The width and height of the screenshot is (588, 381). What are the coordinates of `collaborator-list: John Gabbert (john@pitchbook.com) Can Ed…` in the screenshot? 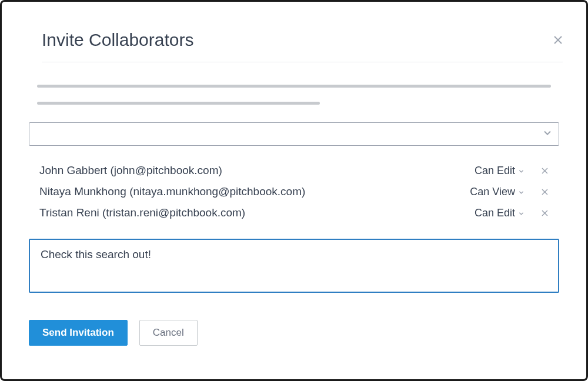 It's located at (294, 192).